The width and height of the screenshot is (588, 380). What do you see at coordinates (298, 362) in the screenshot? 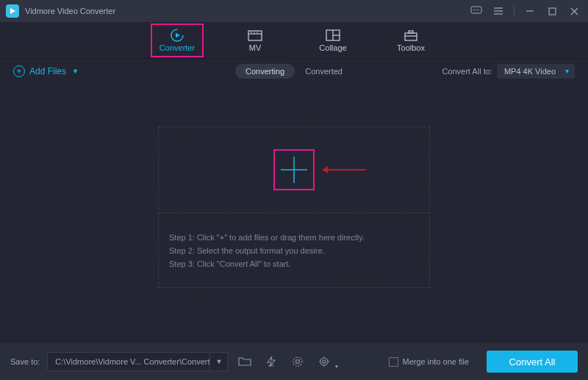
I see `high-speed-icon` at bounding box center [298, 362].